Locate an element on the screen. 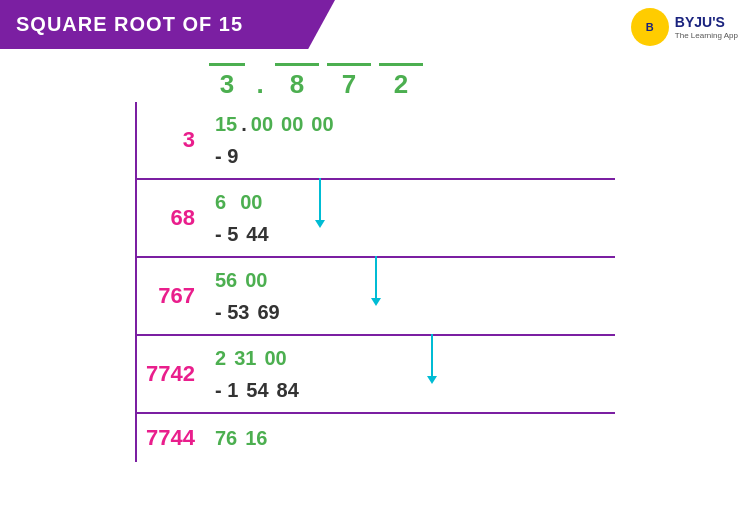 The height and width of the screenshot is (522, 750). byju-logo: B BYJU'S The Learning App is located at coordinates (684, 27).